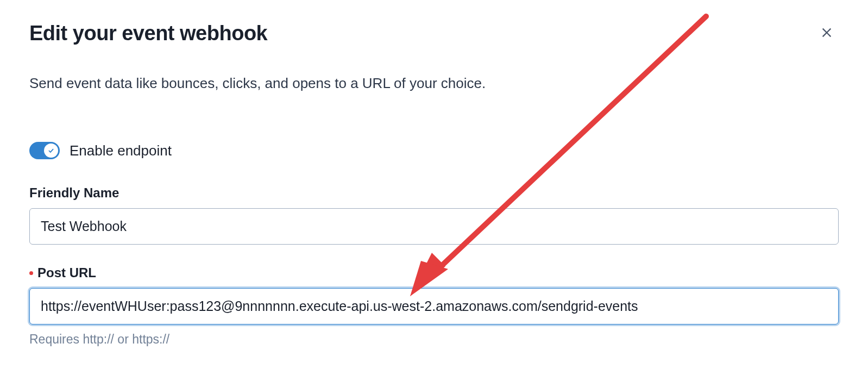 The height and width of the screenshot is (387, 868). Describe the element at coordinates (434, 273) in the screenshot. I see `post-url-label: Post URL` at that location.